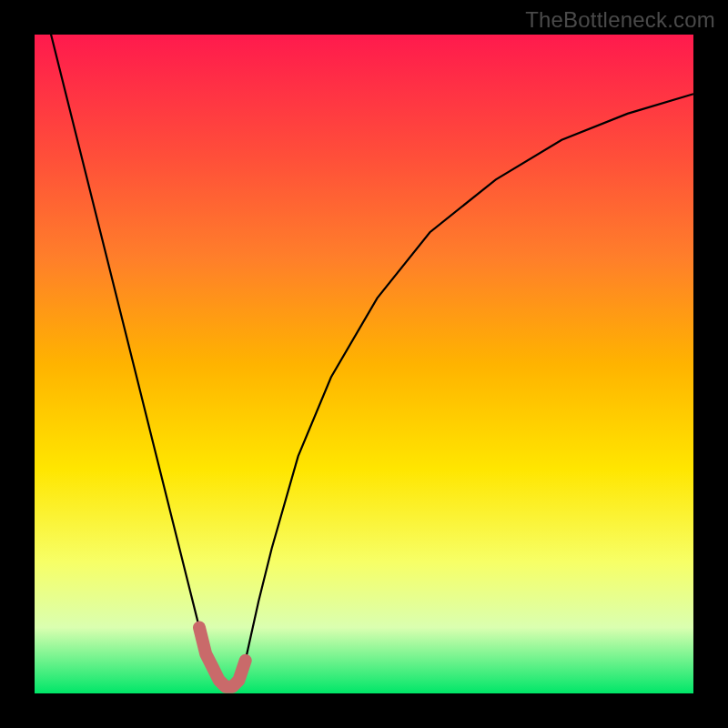  I want to click on watermark-text: TheBottleneck.com, so click(621, 20).